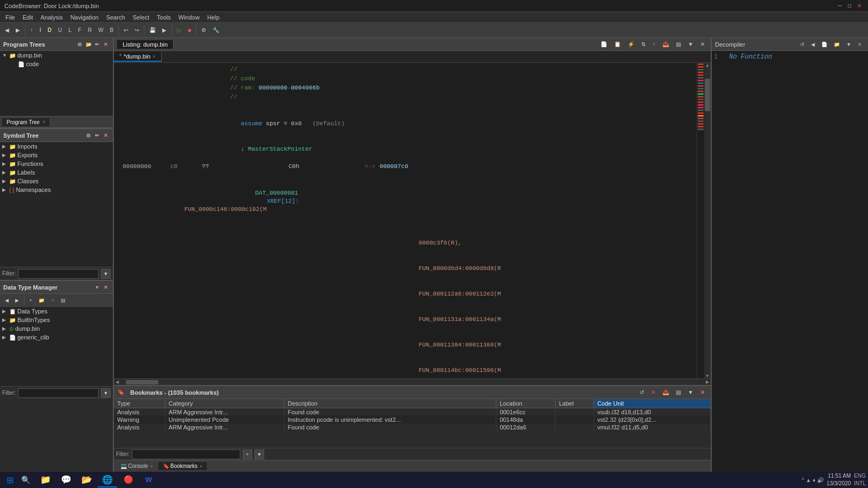 This screenshot has width=868, height=488. What do you see at coordinates (707, 221) in the screenshot?
I see `listing-scrollbar: ▲ ▼` at bounding box center [707, 221].